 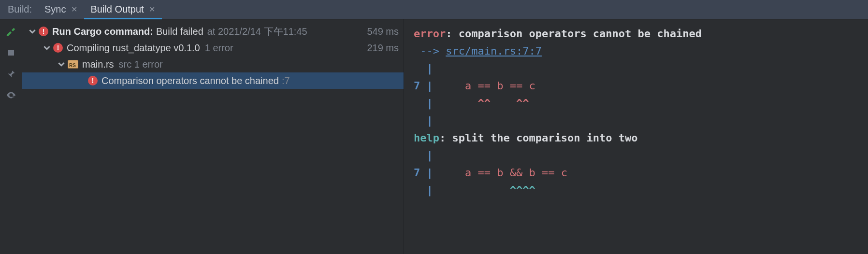 What do you see at coordinates (11, 137) in the screenshot?
I see `tool-gutter` at bounding box center [11, 137].